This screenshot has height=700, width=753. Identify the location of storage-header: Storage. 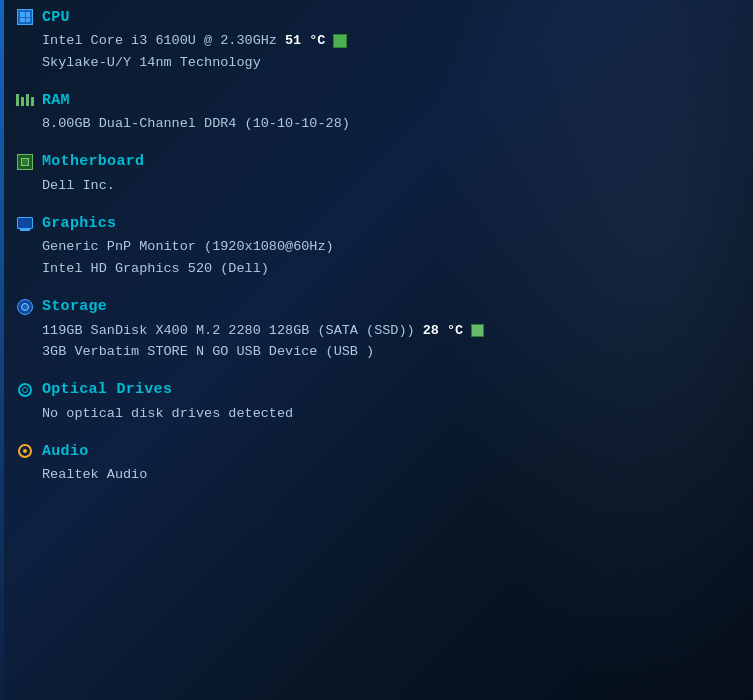
(376, 307).